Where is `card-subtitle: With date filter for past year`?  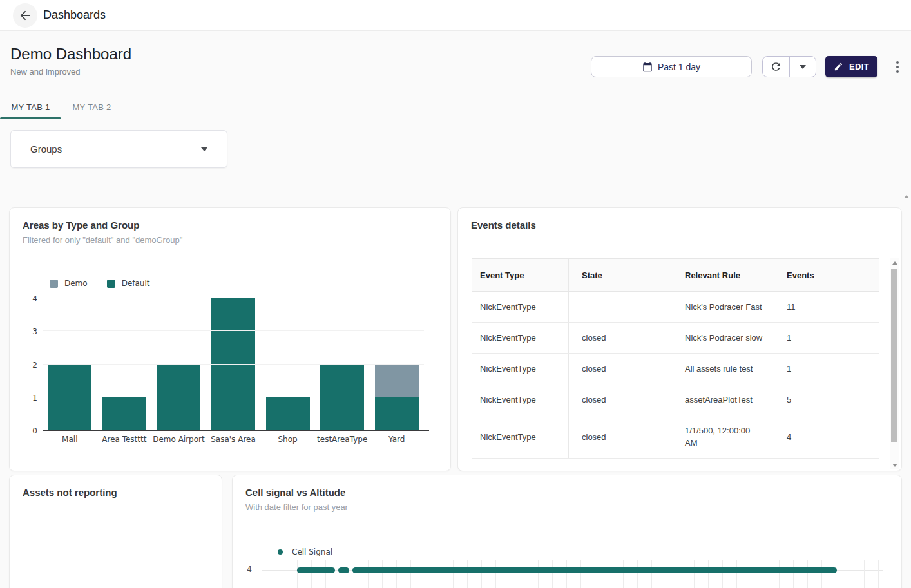
card-subtitle: With date filter for past year is located at coordinates (296, 507).